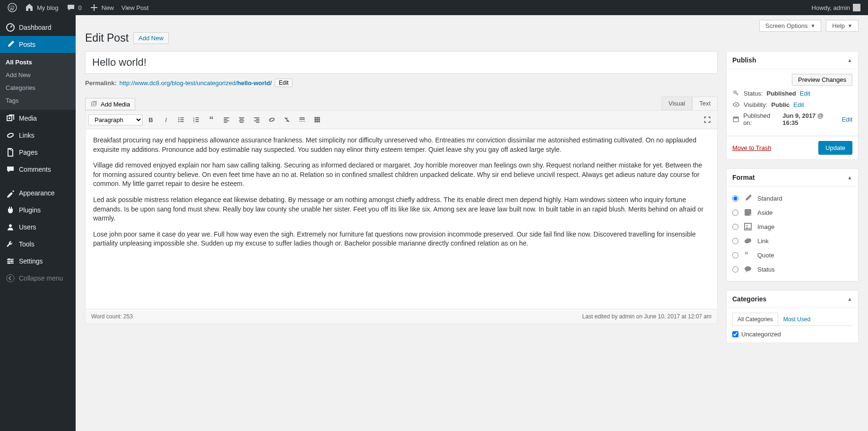 This screenshot has height=431, width=868. I want to click on page-title: Edit Post, so click(107, 38).